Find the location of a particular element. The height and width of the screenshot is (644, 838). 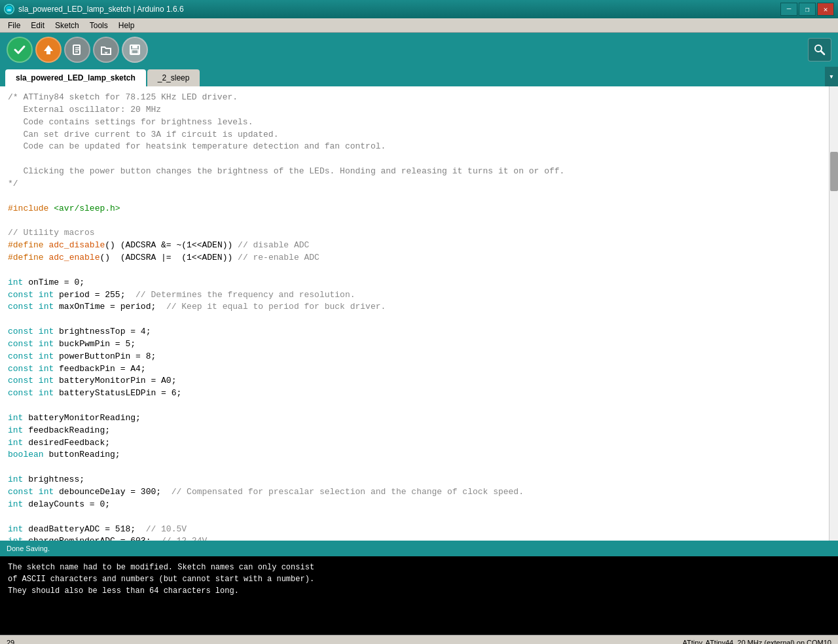

status-text: Done Saving. is located at coordinates (28, 548).